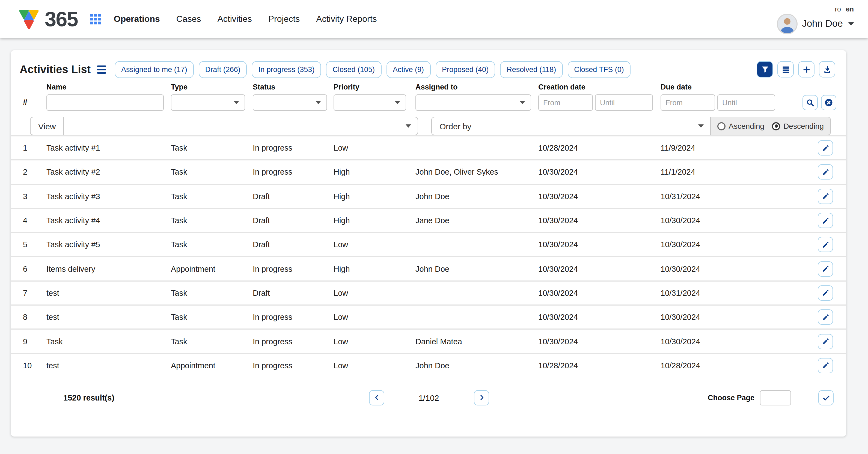  What do you see at coordinates (473, 102) in the screenshot?
I see `assigned-to-filter-select` at bounding box center [473, 102].